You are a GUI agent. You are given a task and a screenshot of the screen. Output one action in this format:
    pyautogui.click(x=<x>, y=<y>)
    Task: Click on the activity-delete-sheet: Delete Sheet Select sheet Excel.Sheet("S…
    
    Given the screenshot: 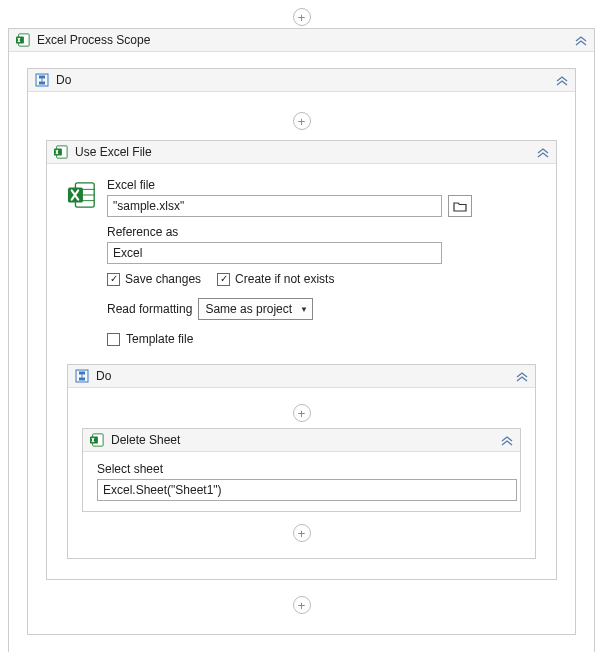 What is the action you would take?
    pyautogui.click(x=302, y=470)
    